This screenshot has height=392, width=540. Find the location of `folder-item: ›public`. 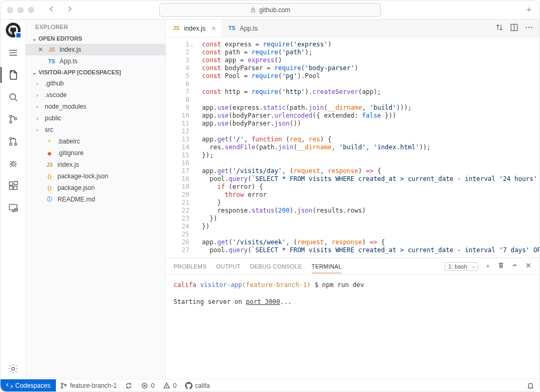

folder-item: ›public is located at coordinates (96, 118).